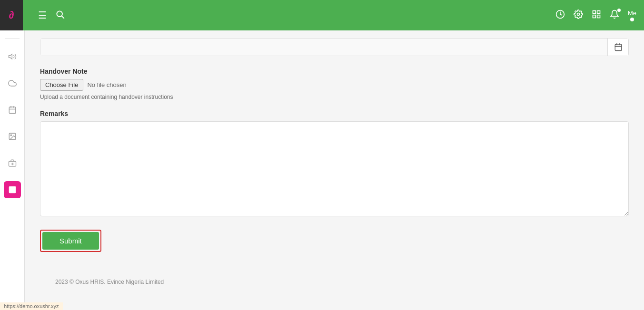 The height and width of the screenshot is (310, 644). I want to click on sidebar-item-cloud, so click(12, 83).